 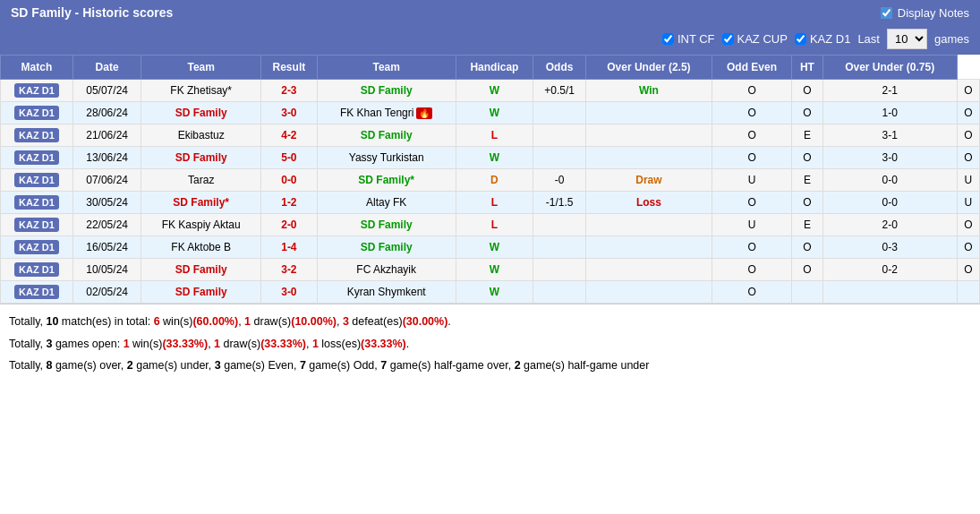 What do you see at coordinates (107, 247) in the screenshot?
I see `match-date: 16/05/24` at bounding box center [107, 247].